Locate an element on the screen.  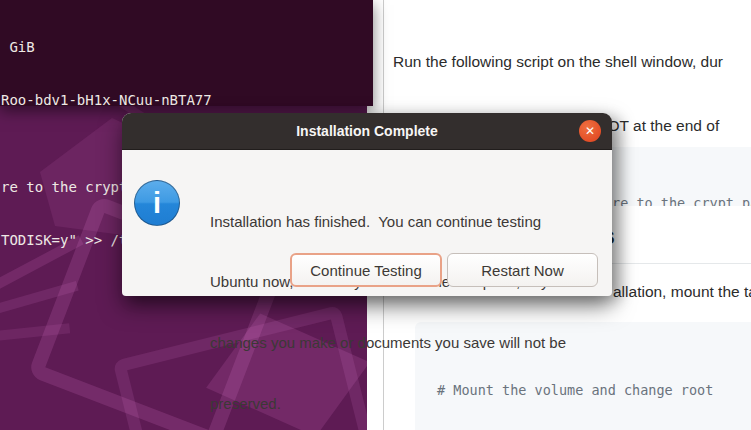
terminal-window: GiB Roo-bdv1-bH1x-NCuu-nBTA77 re to the … is located at coordinates (186, 53).